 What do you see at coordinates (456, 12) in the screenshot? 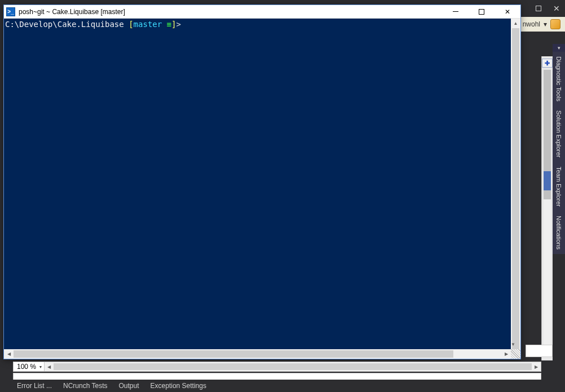
I see `powershell-minimize-button` at bounding box center [456, 12].